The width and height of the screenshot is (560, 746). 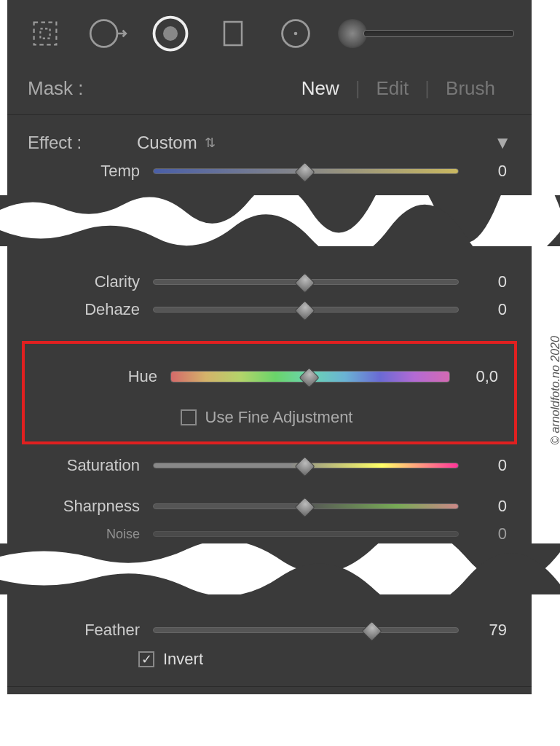 What do you see at coordinates (269, 393) in the screenshot?
I see `hue-highlight-box: Hue 0,0 Use Fine Adjustment` at bounding box center [269, 393].